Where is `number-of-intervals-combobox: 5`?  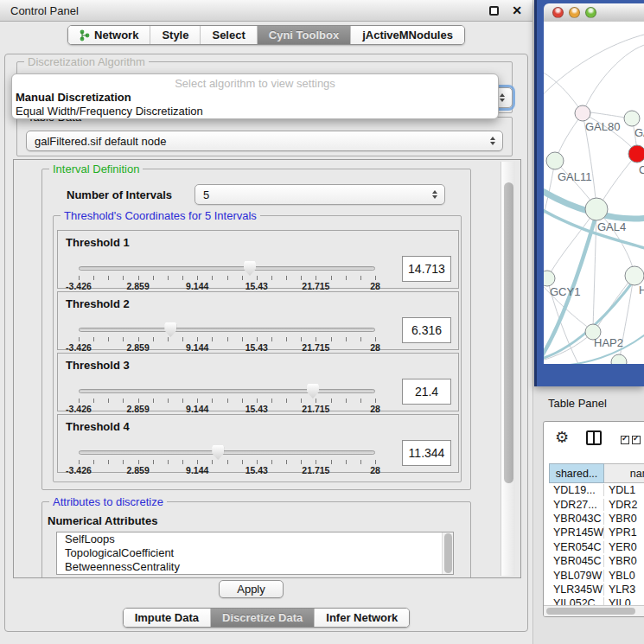
number-of-intervals-combobox: 5 is located at coordinates (320, 194).